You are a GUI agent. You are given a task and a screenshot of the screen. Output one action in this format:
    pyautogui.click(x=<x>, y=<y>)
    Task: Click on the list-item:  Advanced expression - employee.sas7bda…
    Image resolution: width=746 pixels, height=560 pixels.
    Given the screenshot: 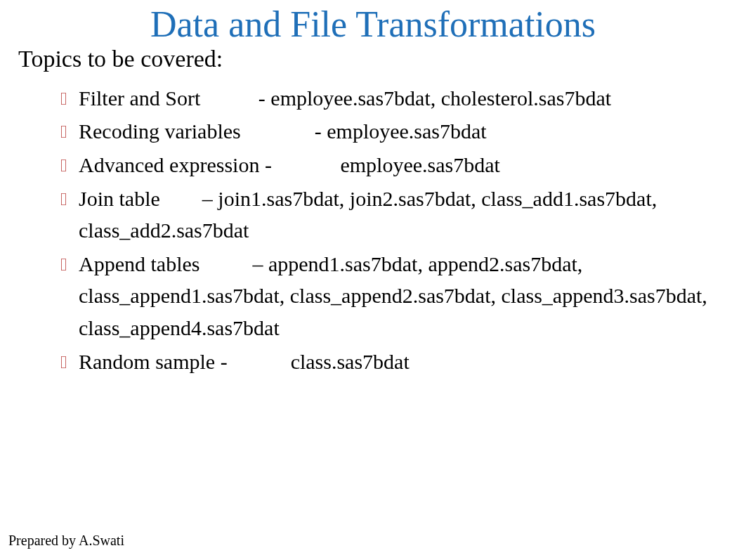 What is the action you would take?
    pyautogui.click(x=389, y=165)
    